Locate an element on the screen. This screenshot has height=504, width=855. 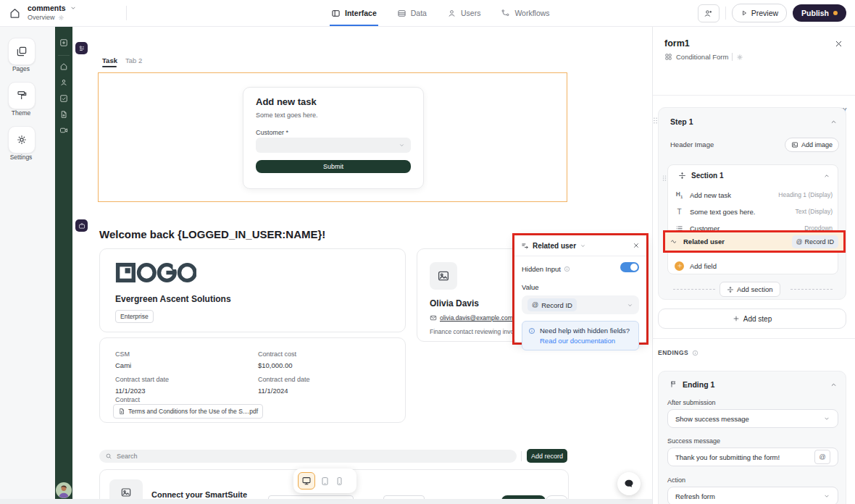
tab-data: Data is located at coordinates (412, 13).